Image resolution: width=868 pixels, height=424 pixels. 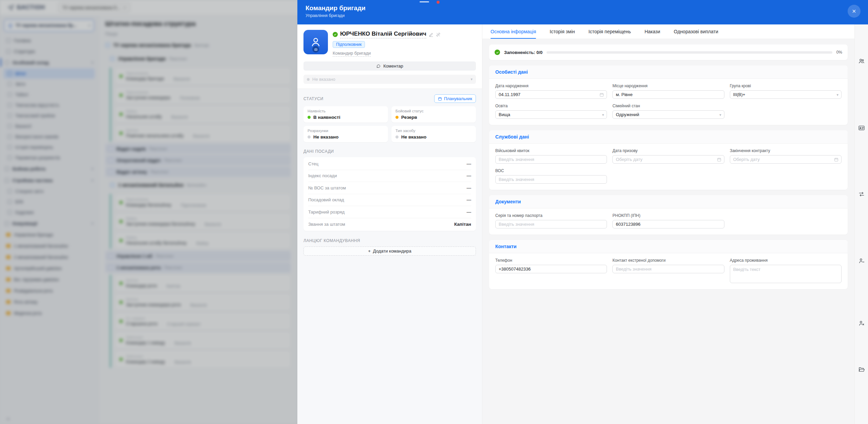 I want to click on comment-button: Коментар, so click(x=390, y=66).